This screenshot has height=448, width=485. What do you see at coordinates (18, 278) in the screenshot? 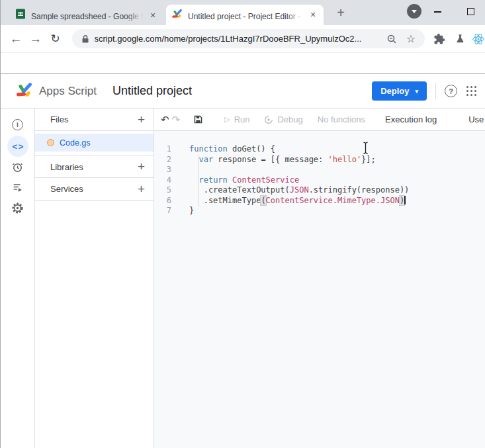
I see `left-nav-rail: i < >` at bounding box center [18, 278].